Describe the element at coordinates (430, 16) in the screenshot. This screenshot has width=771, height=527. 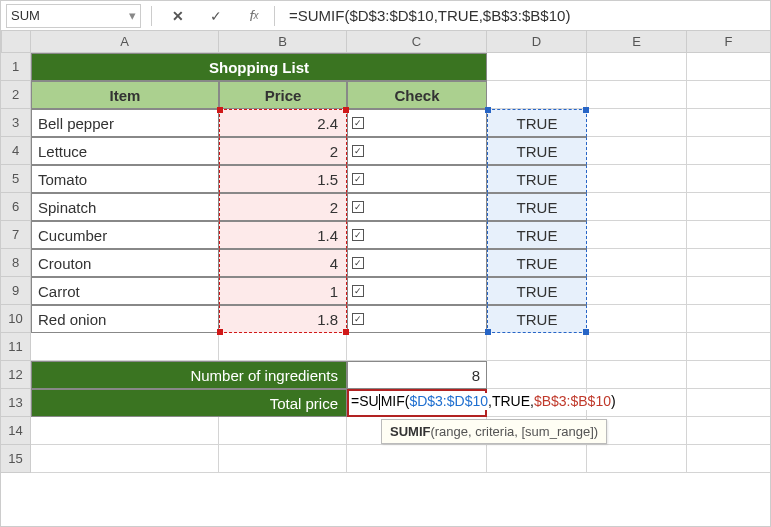
I see `formula-input: =SUMIF($D$3:$D$10,TRUE,$B$3:$B$10)` at that location.